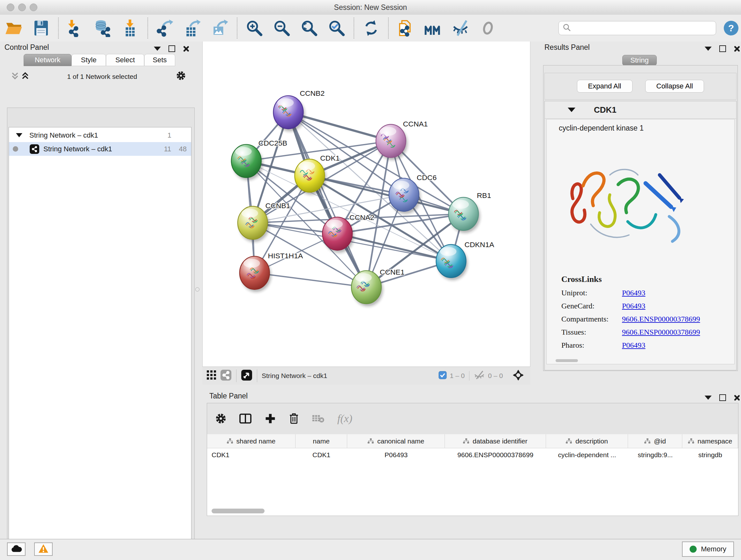  Describe the element at coordinates (186, 49) in the screenshot. I see `control-panel-close-icon` at that location.